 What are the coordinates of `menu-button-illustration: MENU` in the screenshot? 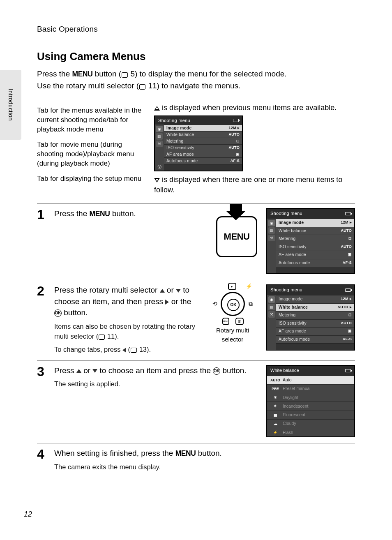 It's located at (237, 237).